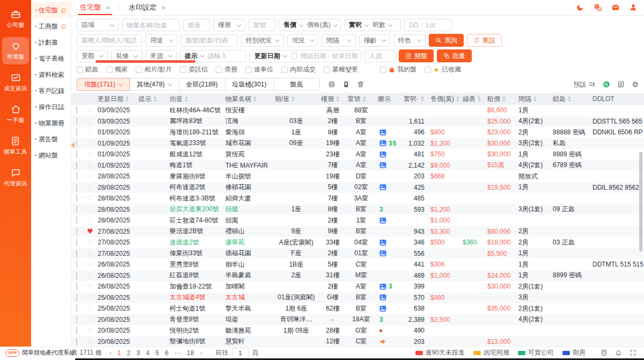  Describe the element at coordinates (333, 99) in the screenshot. I see `header-樓層: 樓層` at that location.